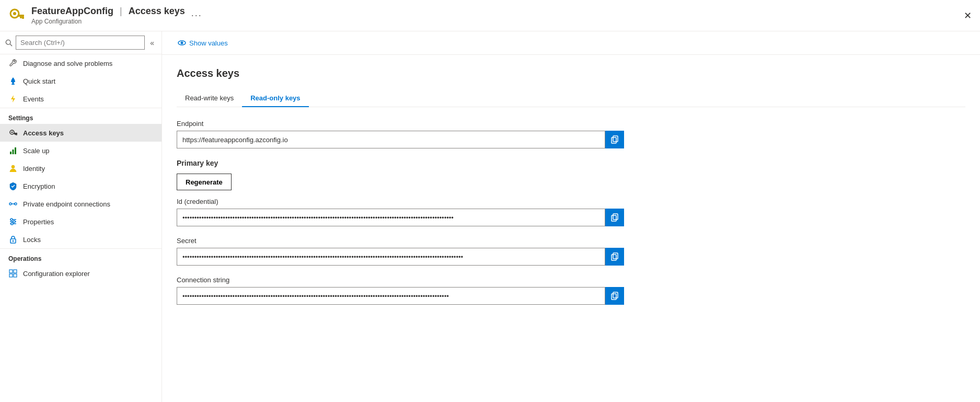  I want to click on sidebar-item-encryption: Encryption, so click(80, 186).